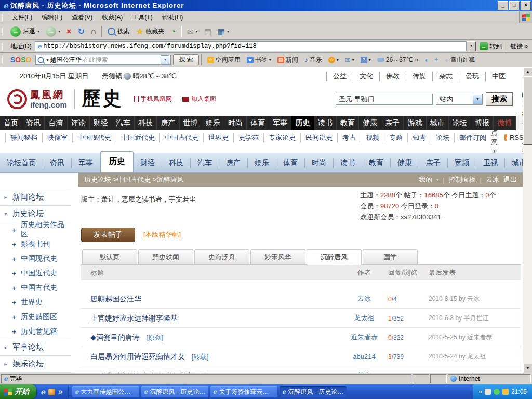  Describe the element at coordinates (28, 347) in the screenshot. I see `sidebar-item-label: 军事论坛` at that location.